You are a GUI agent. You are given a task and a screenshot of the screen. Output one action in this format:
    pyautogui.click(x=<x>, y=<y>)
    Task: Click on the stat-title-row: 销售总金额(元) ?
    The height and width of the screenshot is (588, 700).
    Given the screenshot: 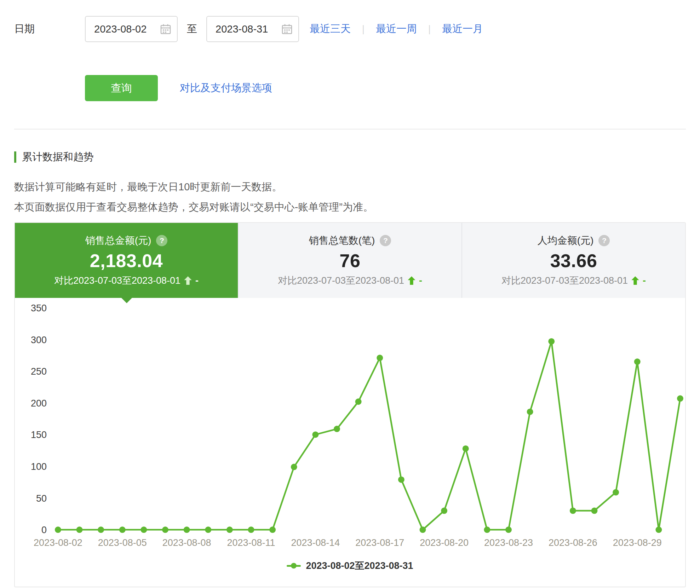 What is the action you would take?
    pyautogui.click(x=127, y=241)
    